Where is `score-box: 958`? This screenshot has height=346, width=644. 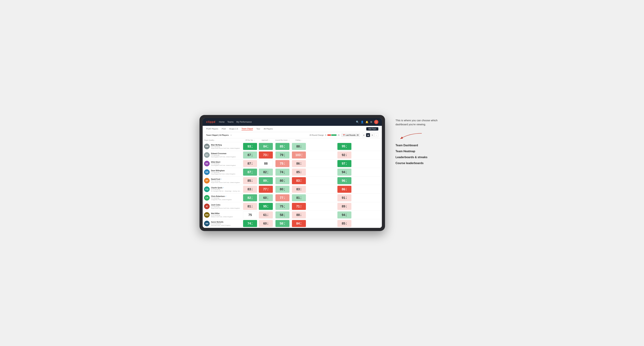
score-box: 958 is located at coordinates (266, 206).